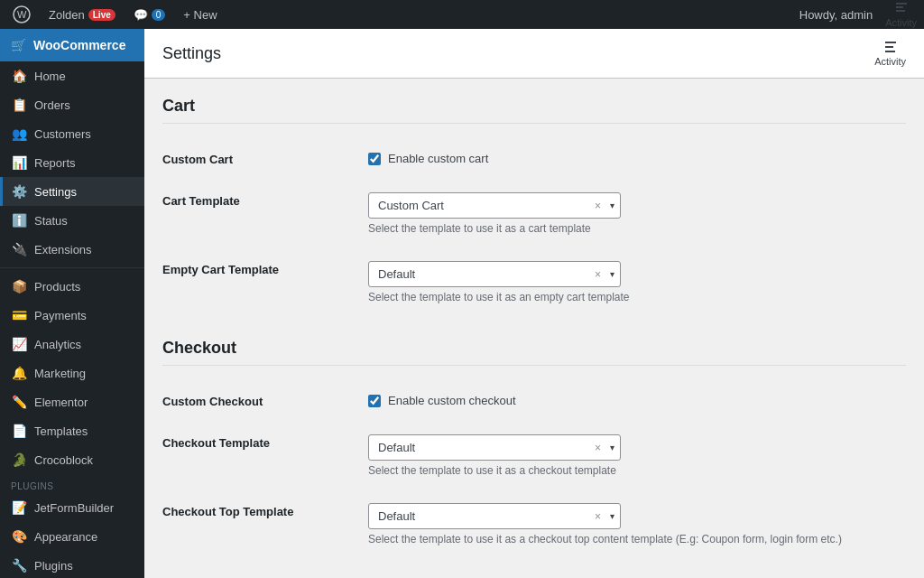 The width and height of the screenshot is (924, 578). Describe the element at coordinates (19, 191) in the screenshot. I see `settings-icon: ⚙️` at that location.